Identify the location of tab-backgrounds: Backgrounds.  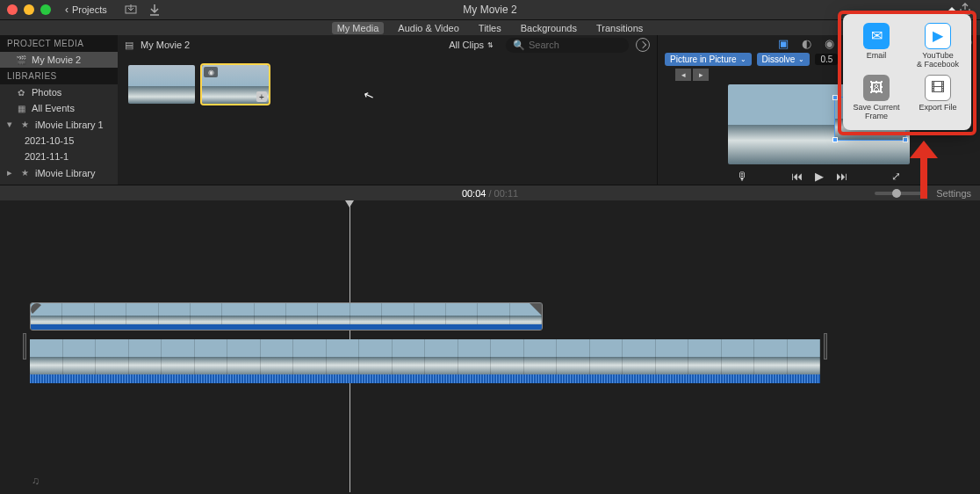
(549, 28).